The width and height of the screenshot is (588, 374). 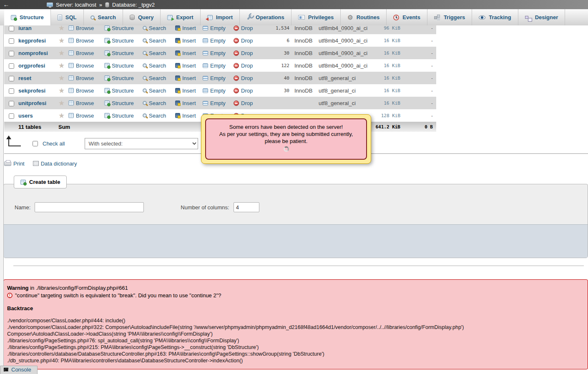 What do you see at coordinates (38, 28) in the screenshot?
I see `table-name-link: iuran` at bounding box center [38, 28].